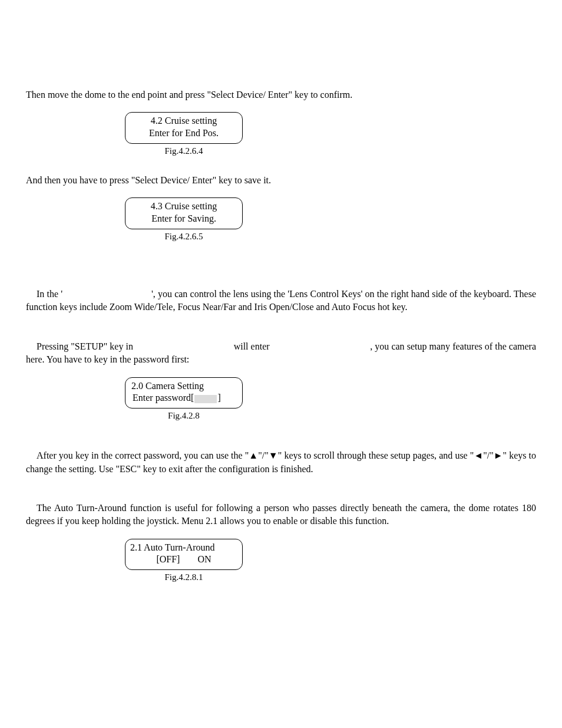  I want to click on lcd-line-2: Enter for End Pos., so click(184, 133).